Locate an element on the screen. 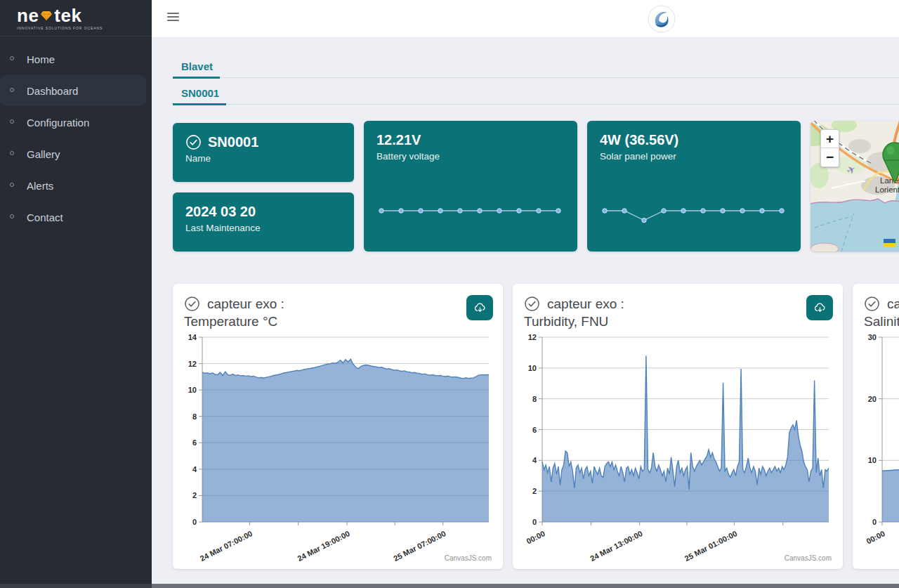 This screenshot has width=899, height=588. maintenance-label: Last Maintenance is located at coordinates (263, 228).